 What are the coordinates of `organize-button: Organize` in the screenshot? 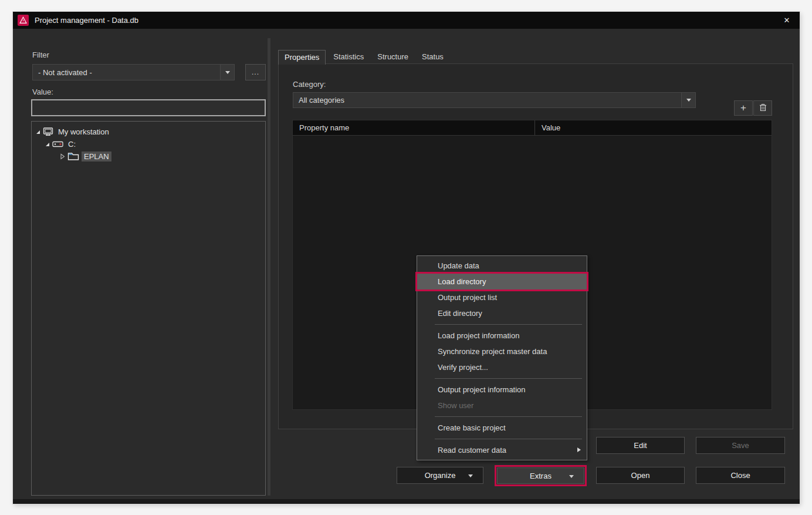 It's located at (440, 476).